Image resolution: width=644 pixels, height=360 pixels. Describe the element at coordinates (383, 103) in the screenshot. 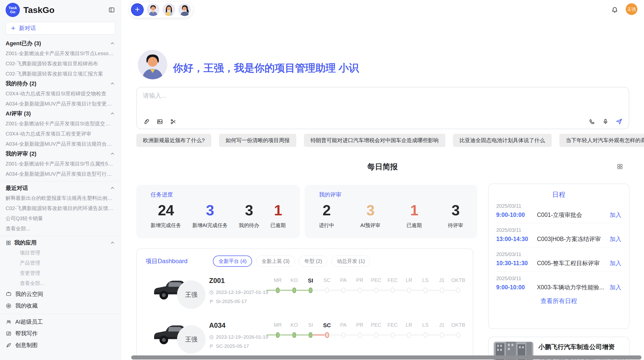

I see `chat-input` at that location.